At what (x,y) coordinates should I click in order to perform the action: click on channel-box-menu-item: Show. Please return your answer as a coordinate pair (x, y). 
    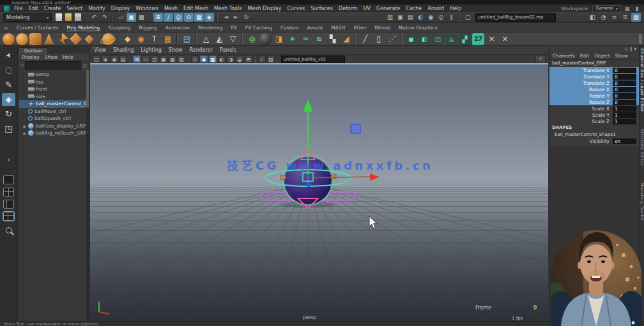
    Looking at the image, I should click on (622, 56).